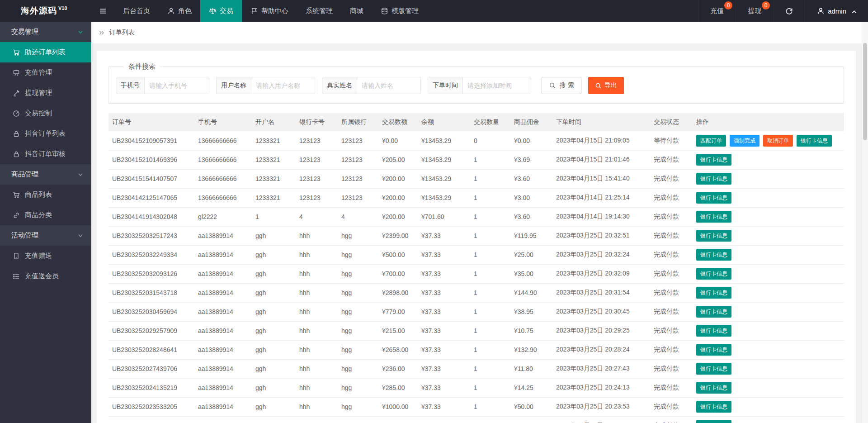 The image size is (868, 423). I want to click on sidebar-group-products: 商品管理, so click(46, 175).